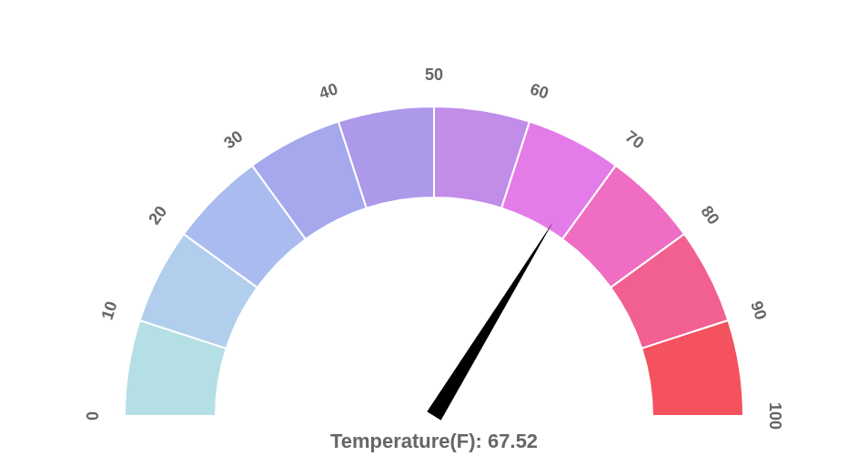 The height and width of the screenshot is (476, 868). Describe the element at coordinates (434, 74) in the screenshot. I see `tick-label: 50` at that location.